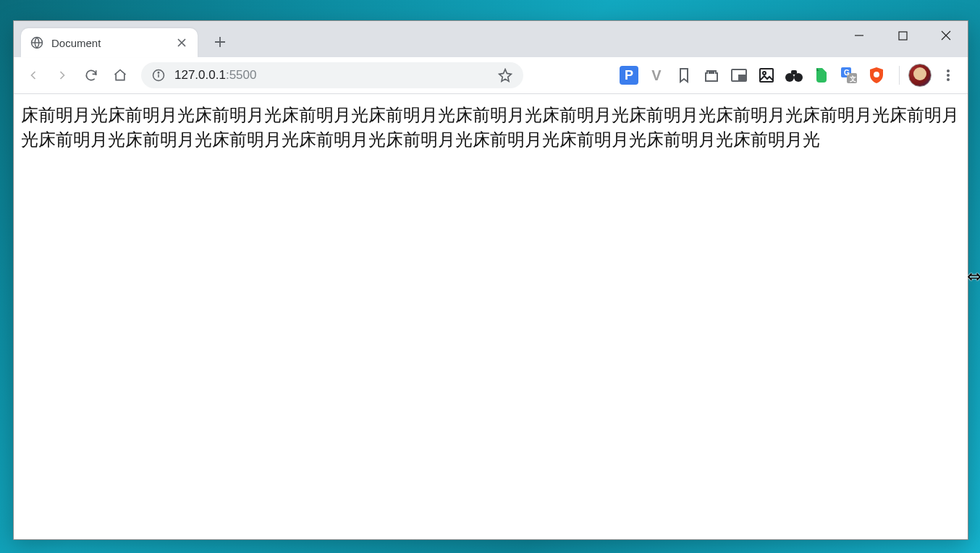 The width and height of the screenshot is (980, 553). Describe the element at coordinates (182, 43) in the screenshot. I see `tab-close-button` at that location.